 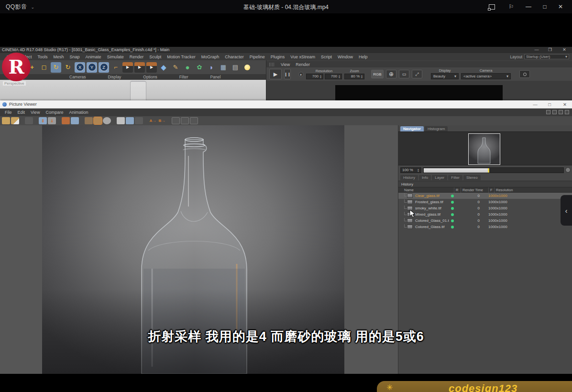 I want to click on player-maximize-button: □, so click(x=545, y=7).